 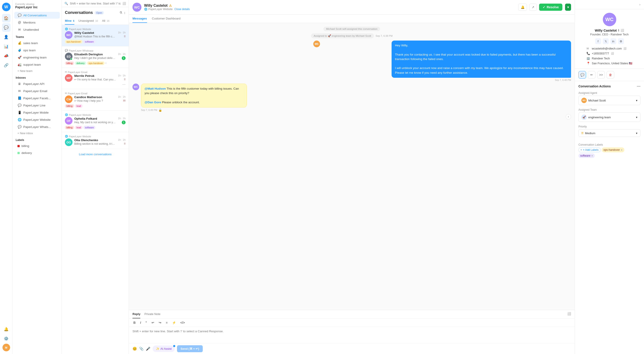 I want to click on remove-ops-handover-button: ✕, so click(x=622, y=150).